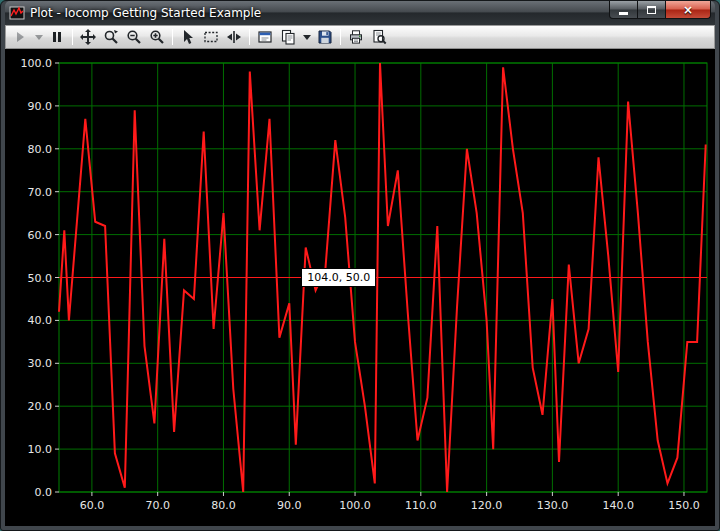 The height and width of the screenshot is (531, 720). I want to click on minimize-icon, so click(624, 14).